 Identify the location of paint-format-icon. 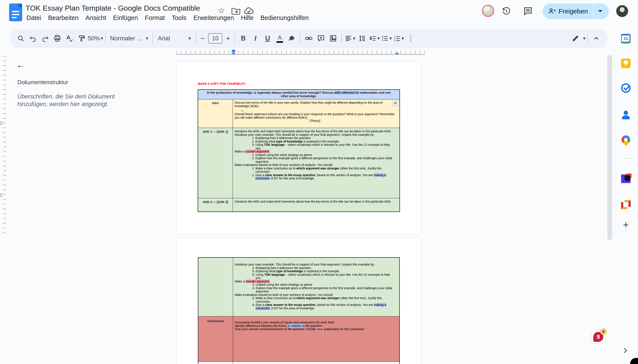
(82, 38).